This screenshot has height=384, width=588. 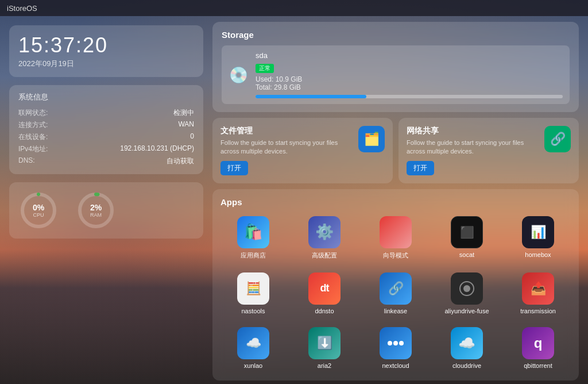 What do you see at coordinates (106, 45) in the screenshot?
I see `clock-time: 15:37:20` at bounding box center [106, 45].